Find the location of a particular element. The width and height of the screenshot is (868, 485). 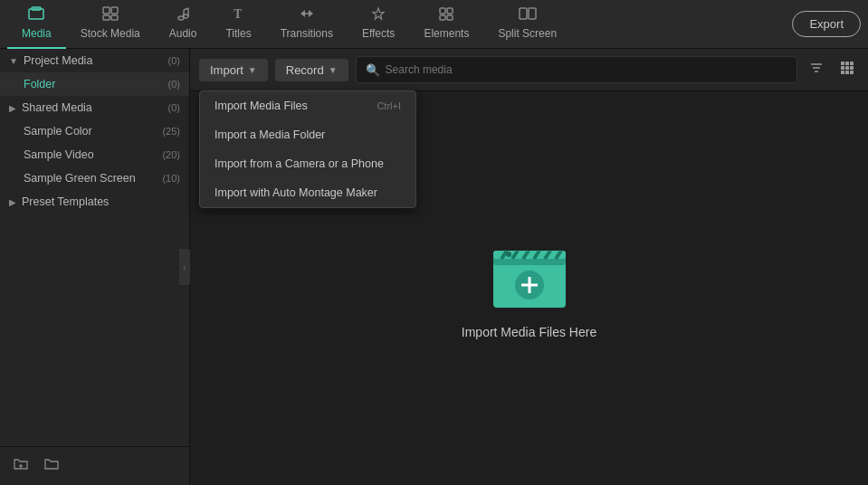

titles-icon: T is located at coordinates (239, 15).